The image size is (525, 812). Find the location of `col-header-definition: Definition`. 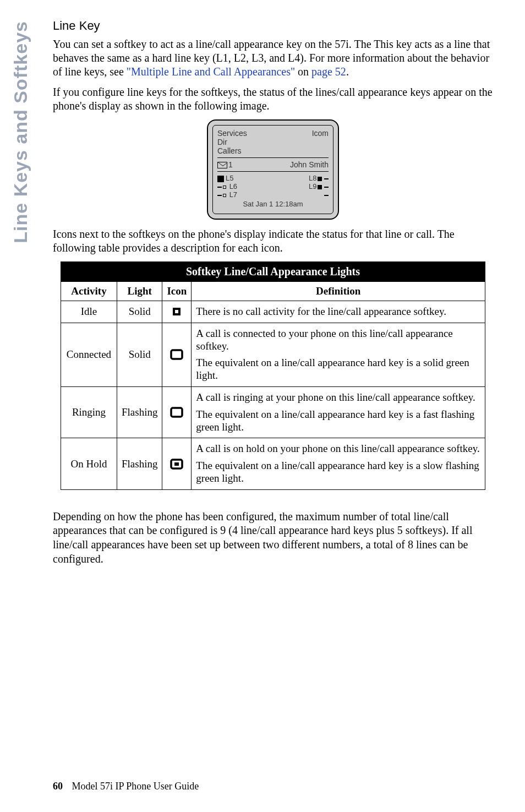

col-header-definition: Definition is located at coordinates (338, 292).